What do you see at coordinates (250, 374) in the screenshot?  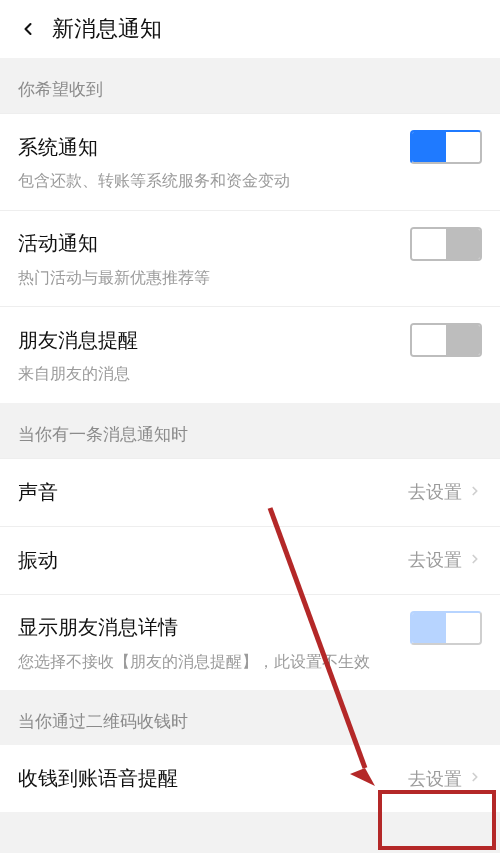 I see `row-sub: 来自朋友的消息` at bounding box center [250, 374].